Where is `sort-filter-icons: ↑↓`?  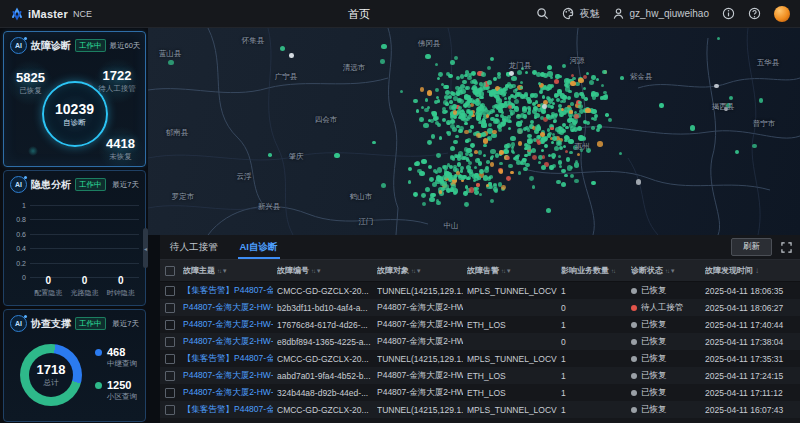 sort-filter-icons: ↑↓ is located at coordinates (613, 271).